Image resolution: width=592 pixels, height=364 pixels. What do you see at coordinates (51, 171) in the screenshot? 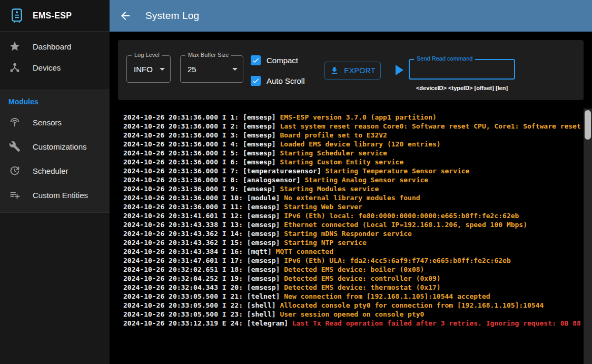
I see `sidebar-item-label: Scheduler` at bounding box center [51, 171].